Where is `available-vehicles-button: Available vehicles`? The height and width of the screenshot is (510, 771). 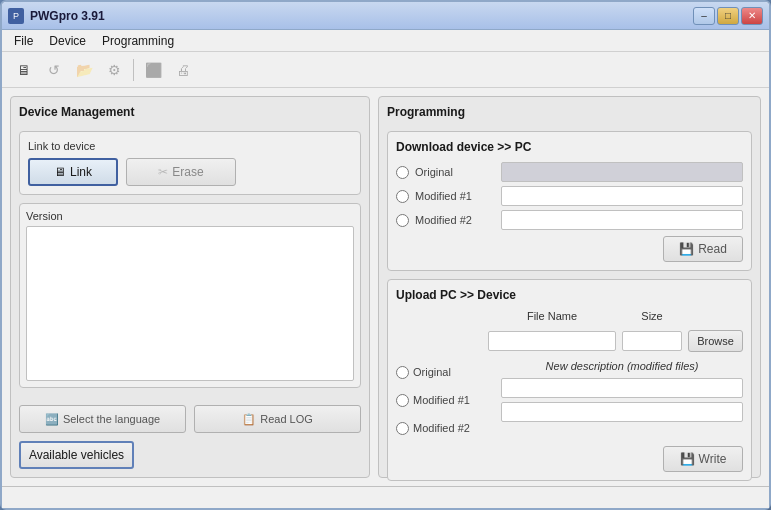
available-vehicles-button: Available vehicles is located at coordinates (76, 455).